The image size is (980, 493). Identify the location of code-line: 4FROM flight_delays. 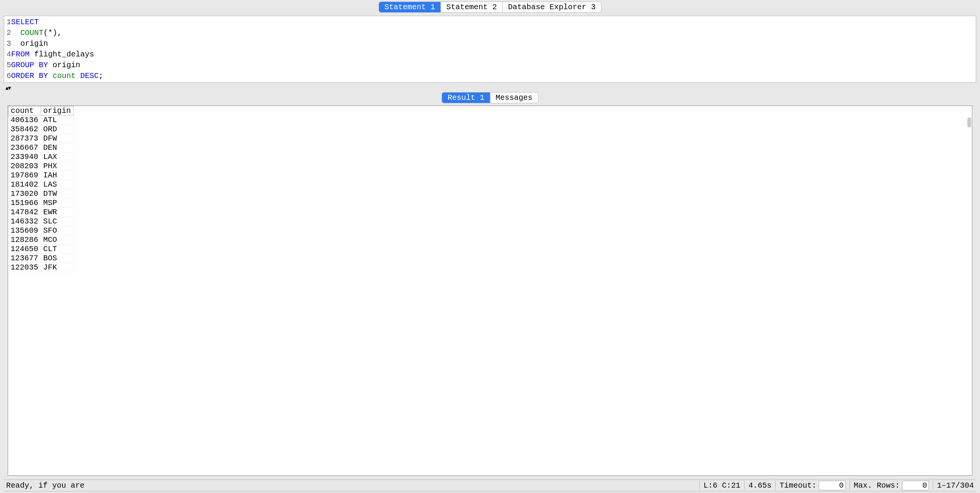
(490, 55).